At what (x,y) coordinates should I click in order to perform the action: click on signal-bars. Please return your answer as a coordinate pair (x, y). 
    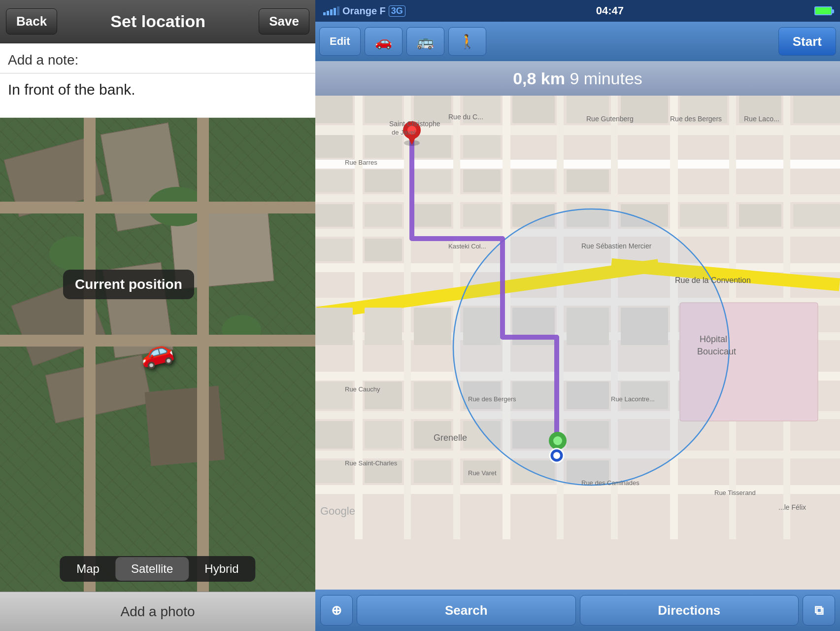
    Looking at the image, I should click on (331, 11).